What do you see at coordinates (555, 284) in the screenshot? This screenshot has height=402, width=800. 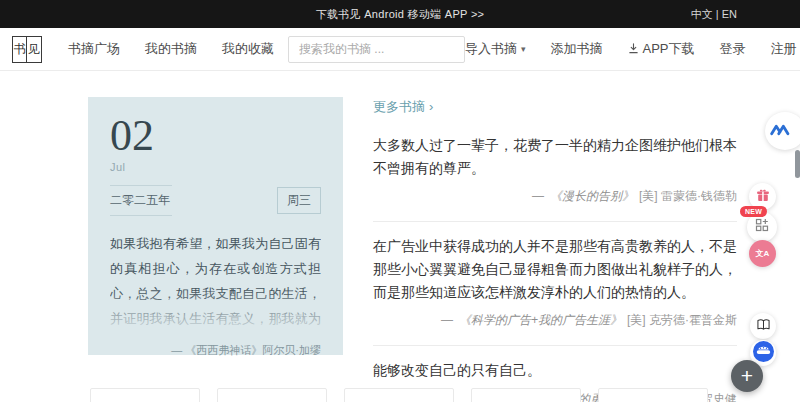 I see `excerpt-item: 在广告业中获得成功的人并不是那些有高贵教养的人，不是那些小心翼翼避免自己显得粗鲁…` at bounding box center [555, 284].